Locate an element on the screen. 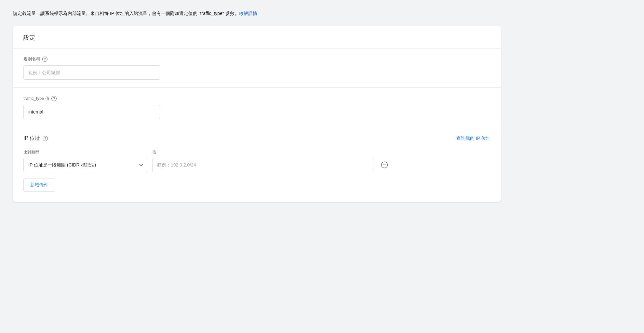  learn-more-link: 瞭解詳情 is located at coordinates (248, 13).